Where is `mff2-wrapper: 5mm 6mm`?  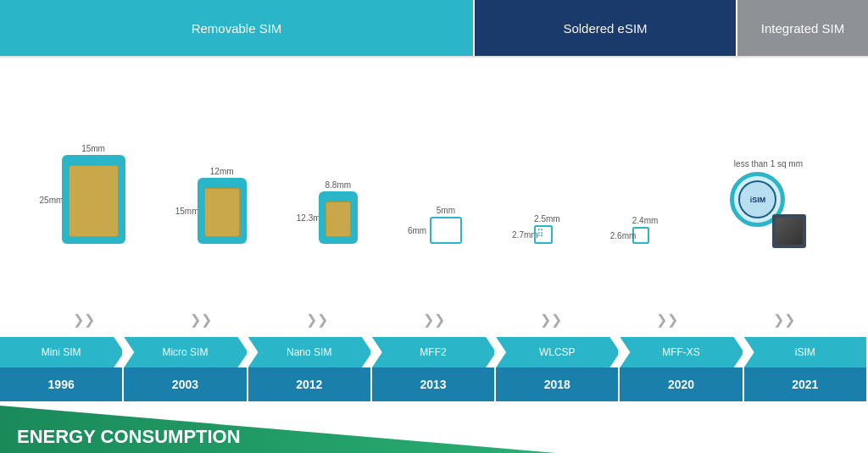
mff2-wrapper: 5mm 6mm is located at coordinates (446, 225).